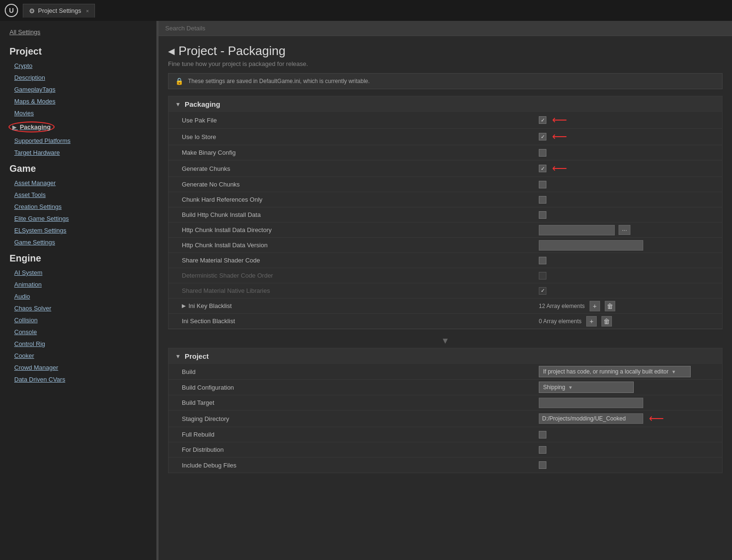  What do you see at coordinates (543, 200) in the screenshot?
I see `chunk-hard-references-checkbox` at bounding box center [543, 200].